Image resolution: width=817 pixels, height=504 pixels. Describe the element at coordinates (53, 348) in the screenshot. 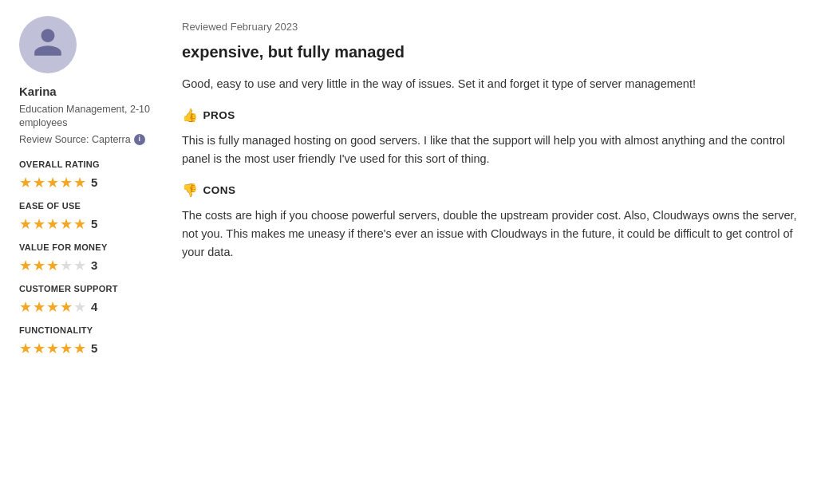

I see `functionality-stars: ★ ★ ★ ★ ★` at that location.